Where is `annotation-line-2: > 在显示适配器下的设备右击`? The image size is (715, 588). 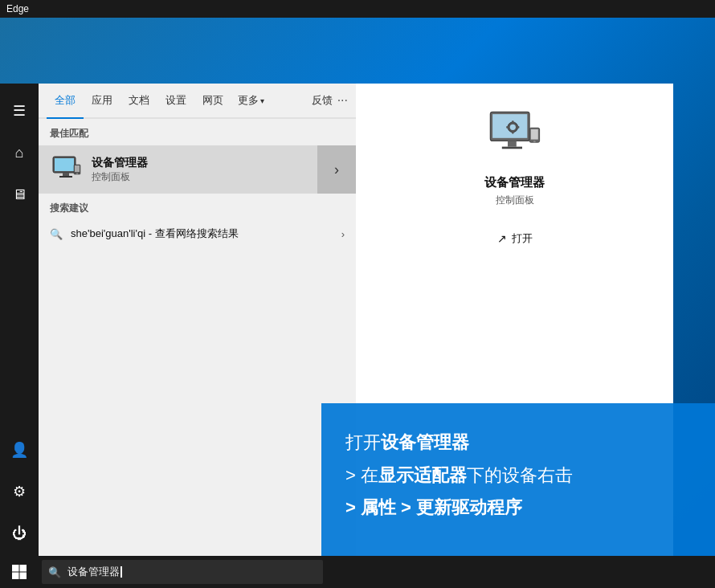
annotation-line-2: > 在显示适配器下的设备右击 is located at coordinates (518, 476).